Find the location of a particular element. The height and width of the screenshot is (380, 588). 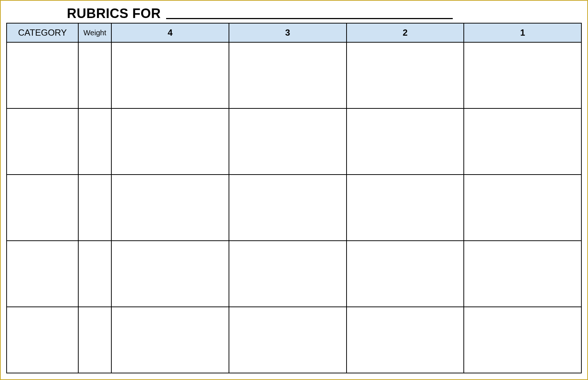

title-row: RUBRICS FOR is located at coordinates (323, 12).